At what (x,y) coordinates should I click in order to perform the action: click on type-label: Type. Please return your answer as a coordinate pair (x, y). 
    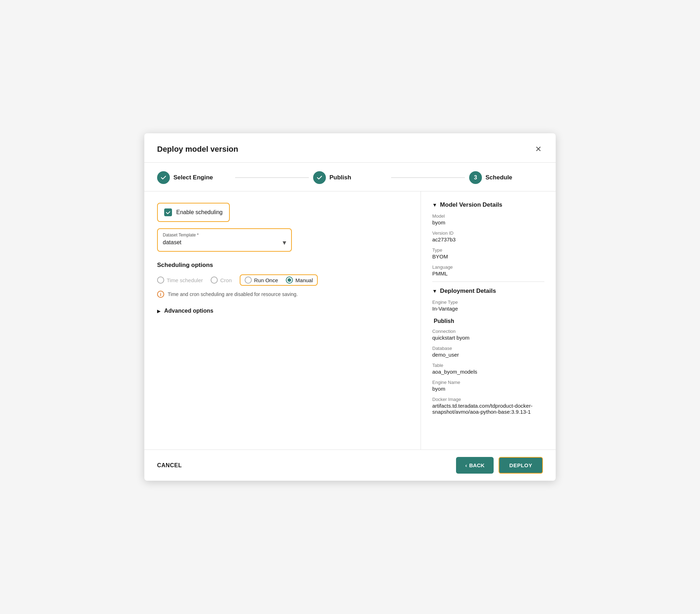
    Looking at the image, I should click on (488, 250).